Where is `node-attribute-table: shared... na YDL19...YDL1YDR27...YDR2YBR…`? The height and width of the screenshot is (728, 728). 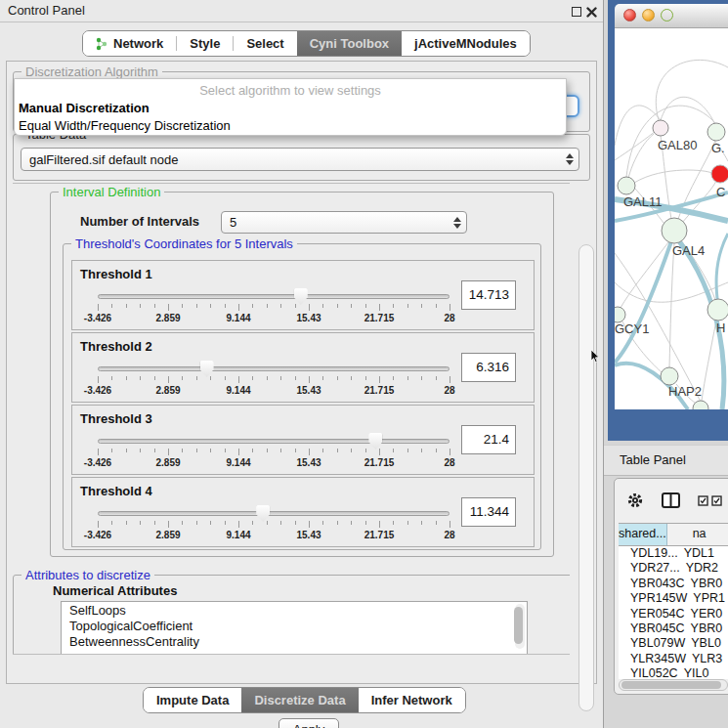 node-attribute-table: shared... na YDL19...YDL1YDR27...YDR2YBR… is located at coordinates (673, 601).